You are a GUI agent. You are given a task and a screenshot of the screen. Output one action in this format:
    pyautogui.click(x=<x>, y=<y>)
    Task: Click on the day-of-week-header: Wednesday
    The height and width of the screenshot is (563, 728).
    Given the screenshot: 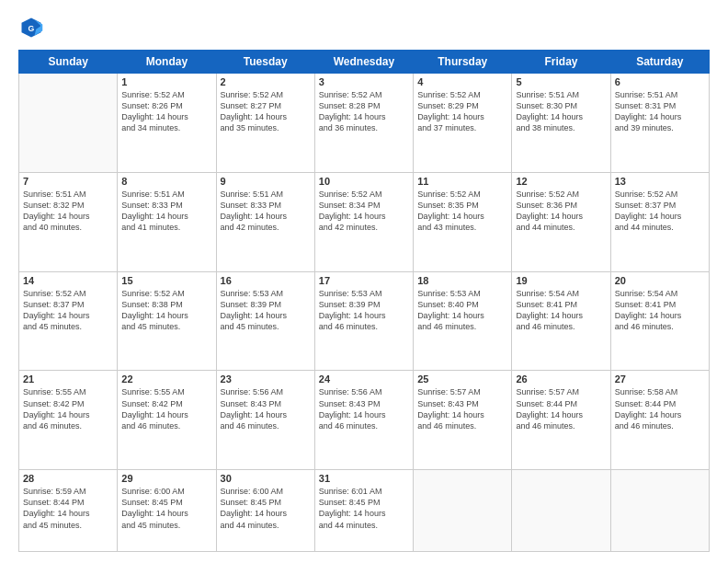 What is the action you would take?
    pyautogui.click(x=364, y=63)
    